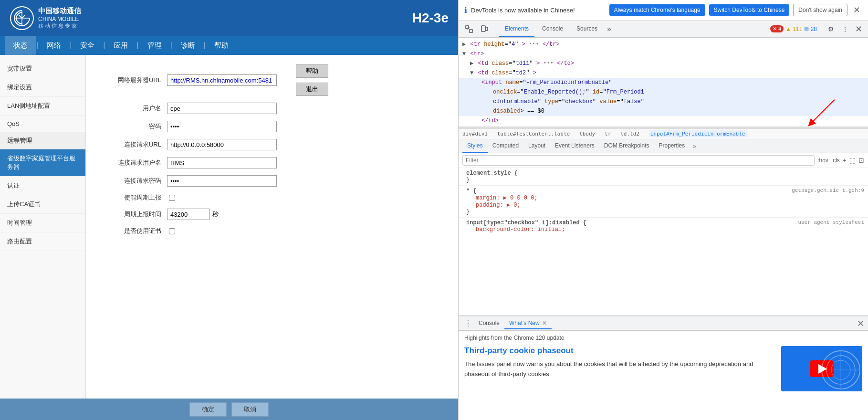 This screenshot has width=868, height=420. I want to click on confirm-button: 确定, so click(208, 410).